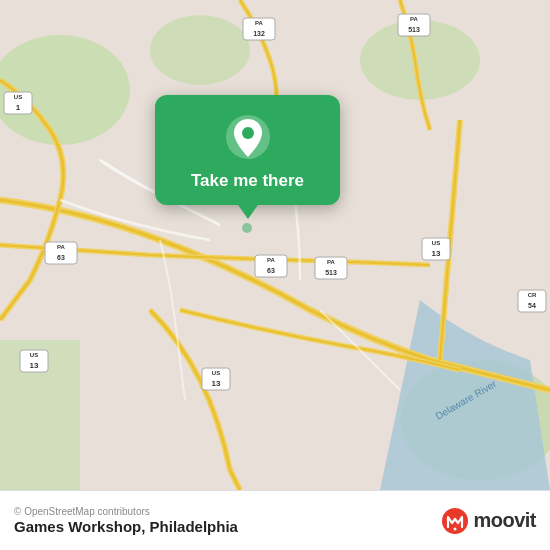  I want to click on svg-text: CR, so click(532, 295).